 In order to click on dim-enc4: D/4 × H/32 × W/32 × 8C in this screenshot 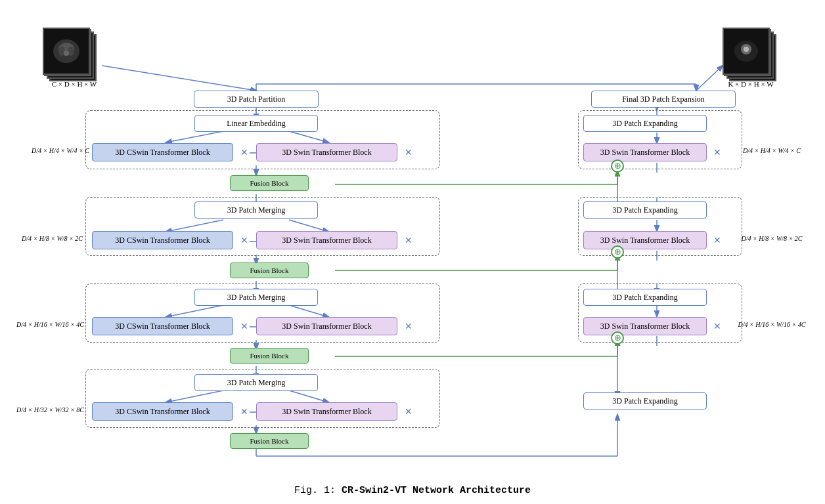, I will do `click(43, 410)`.